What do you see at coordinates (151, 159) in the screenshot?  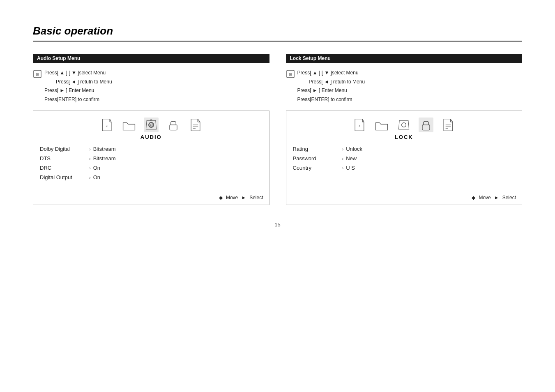 I see `table-row: DTS › Bitstream` at bounding box center [151, 159].